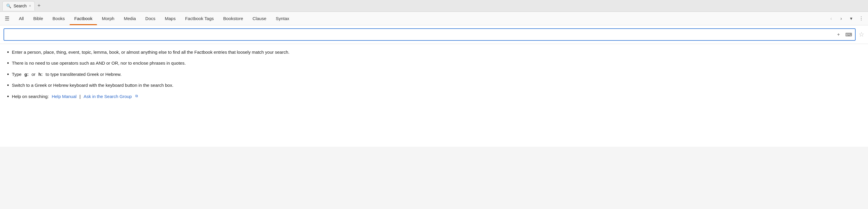 The image size is (868, 209). I want to click on list-item: Enter a person, place, thing, event, top…, so click(434, 53).